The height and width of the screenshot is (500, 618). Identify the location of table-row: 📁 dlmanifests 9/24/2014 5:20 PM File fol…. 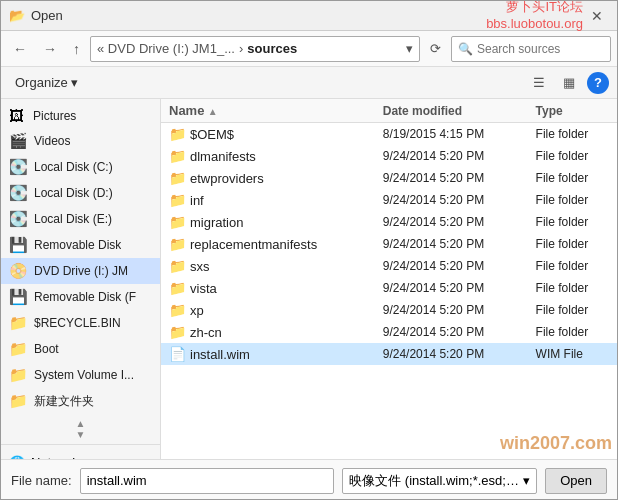
(389, 156).